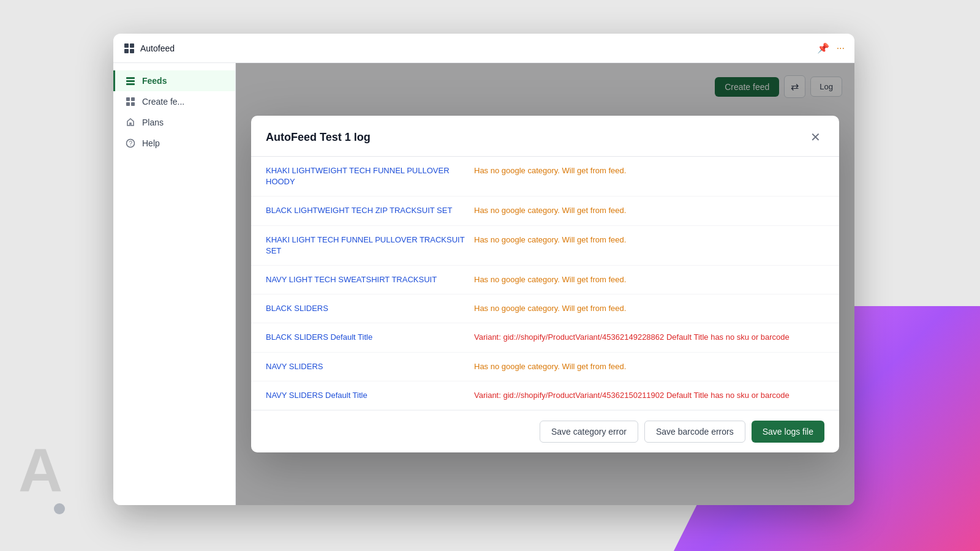 This screenshot has width=980, height=551. I want to click on sidebar-item-create-feed: Create fe..., so click(174, 102).